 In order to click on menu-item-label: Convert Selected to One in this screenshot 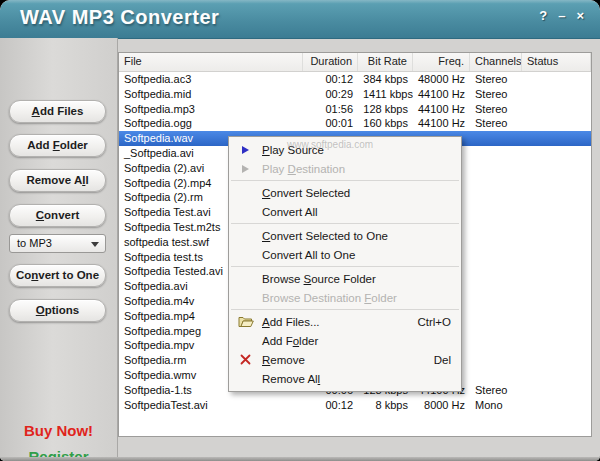, I will do `click(325, 236)`.